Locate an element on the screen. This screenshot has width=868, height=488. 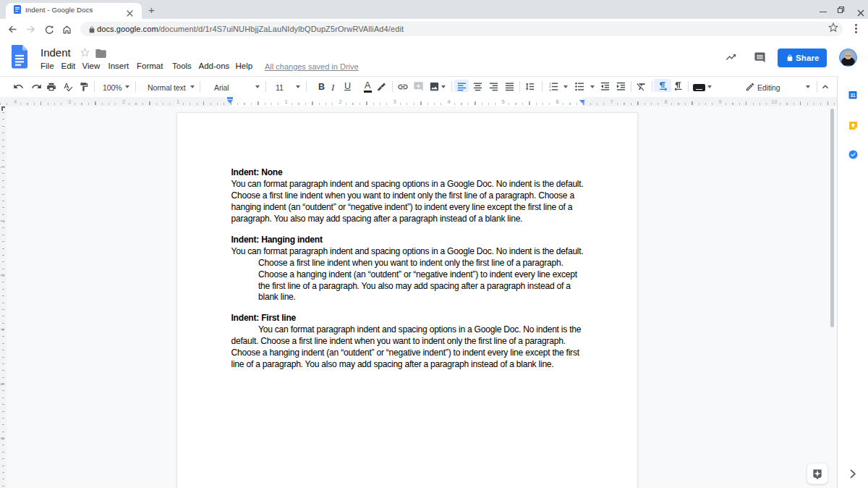
svg-text: 31 is located at coordinates (853, 96).